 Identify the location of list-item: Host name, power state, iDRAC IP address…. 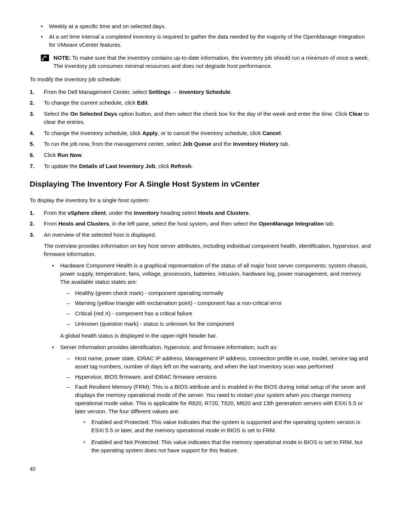
(219, 362).